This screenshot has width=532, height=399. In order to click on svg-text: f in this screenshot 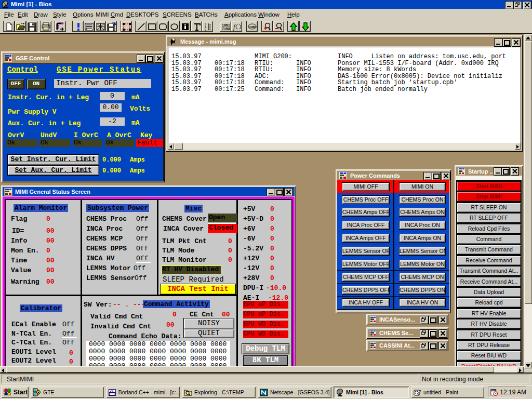, I will do `click(235, 27)`.